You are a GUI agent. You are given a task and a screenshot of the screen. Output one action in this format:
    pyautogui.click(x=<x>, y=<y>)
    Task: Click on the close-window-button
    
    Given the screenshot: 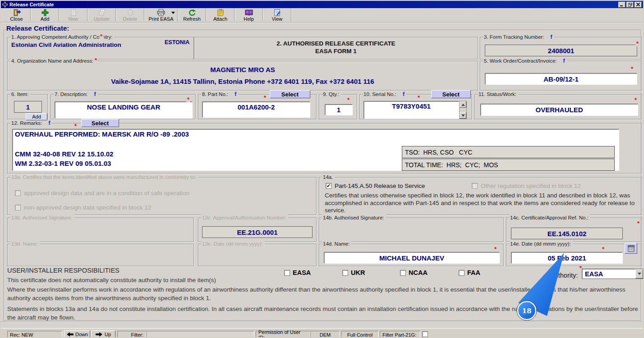 What is the action you would take?
    pyautogui.click(x=638, y=5)
    